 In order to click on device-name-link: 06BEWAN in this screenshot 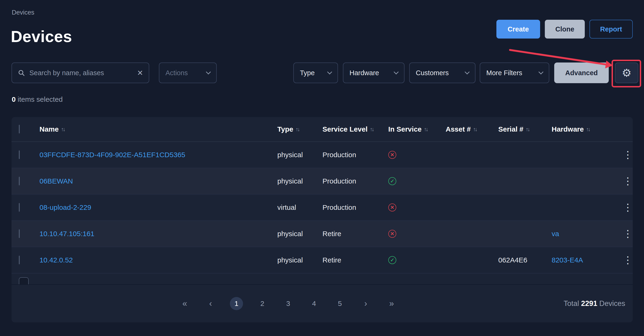, I will do `click(56, 181)`.